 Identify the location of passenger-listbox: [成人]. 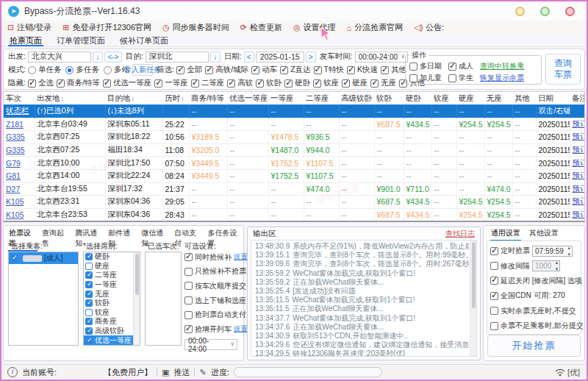
(43, 299).